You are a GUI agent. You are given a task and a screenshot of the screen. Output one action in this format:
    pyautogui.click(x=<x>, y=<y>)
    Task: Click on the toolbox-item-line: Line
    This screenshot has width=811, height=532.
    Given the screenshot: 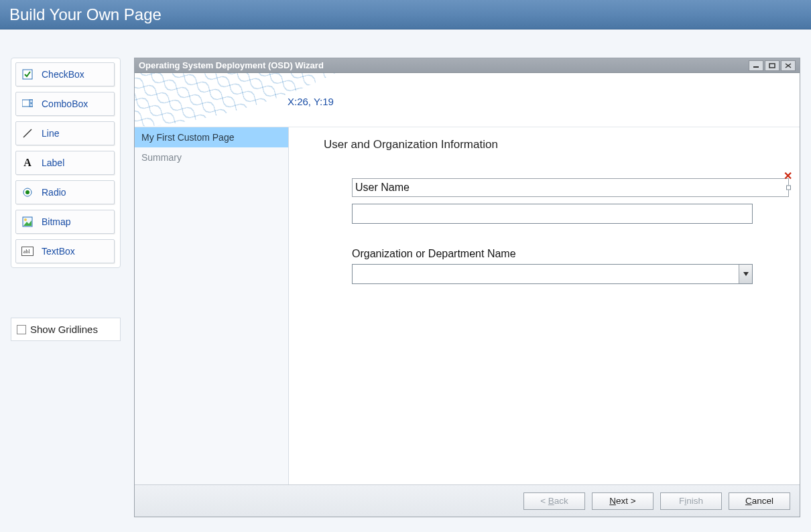 What is the action you would take?
    pyautogui.click(x=65, y=133)
    